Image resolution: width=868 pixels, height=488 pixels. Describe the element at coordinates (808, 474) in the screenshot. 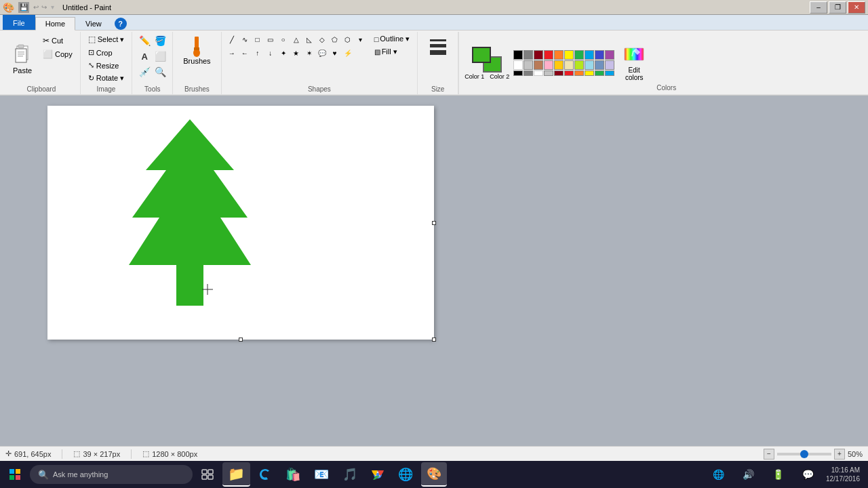

I see `notifications-icon: 💬` at that location.